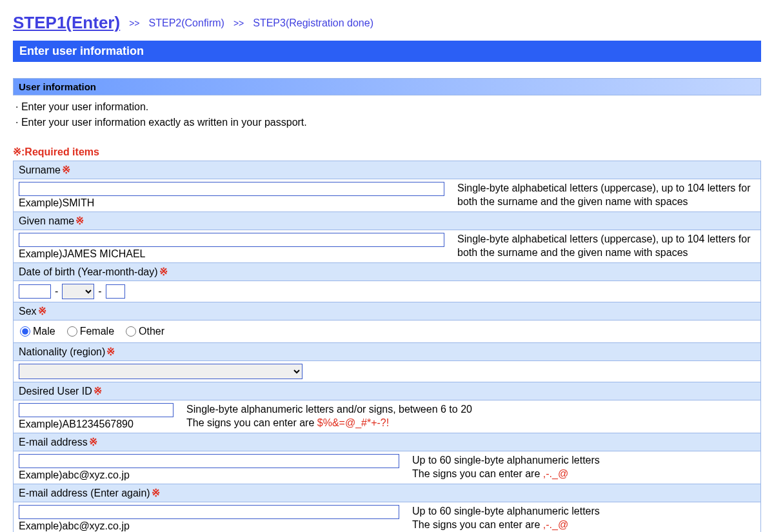  I want to click on page-title: Enter user information, so click(387, 52).